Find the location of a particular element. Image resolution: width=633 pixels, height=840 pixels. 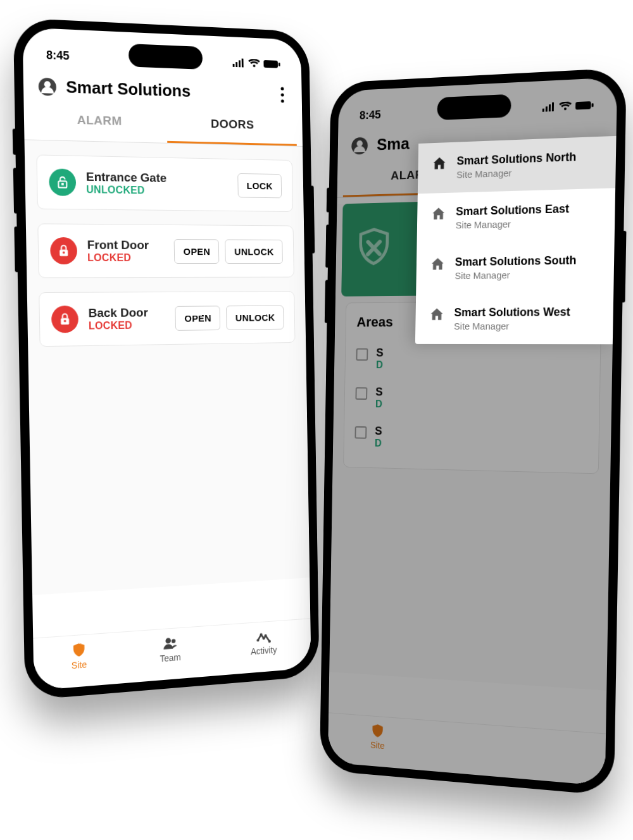

site-select-menu: Smart Solutions North Site Manager Smart… is located at coordinates (515, 240).